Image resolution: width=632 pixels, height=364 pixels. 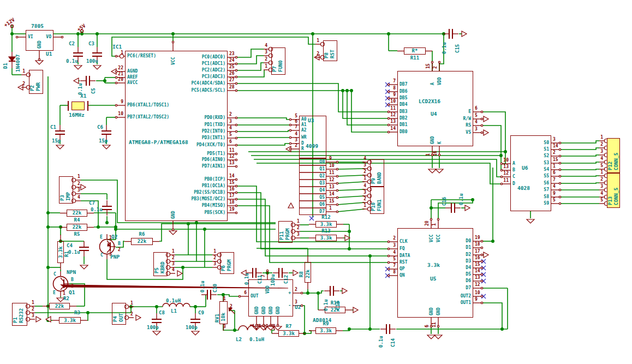 What do you see at coordinates (453, 208) in the screenshot?
I see `component-C16-hit` at bounding box center [453, 208].